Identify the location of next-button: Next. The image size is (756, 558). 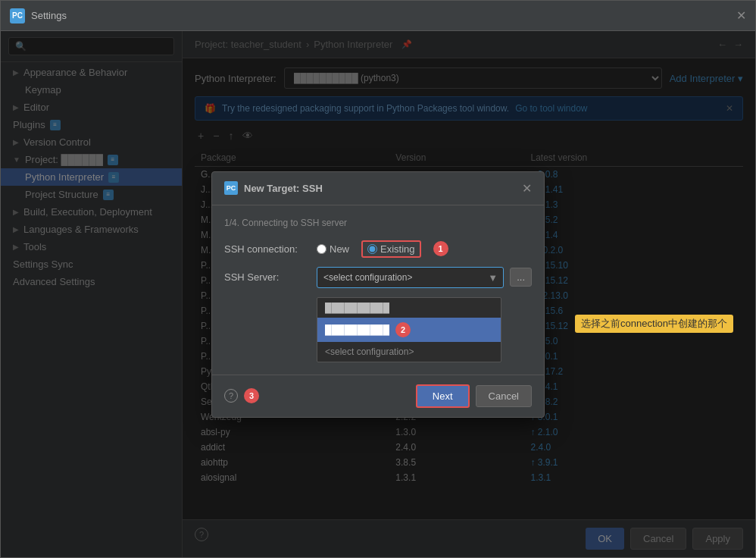
(442, 396).